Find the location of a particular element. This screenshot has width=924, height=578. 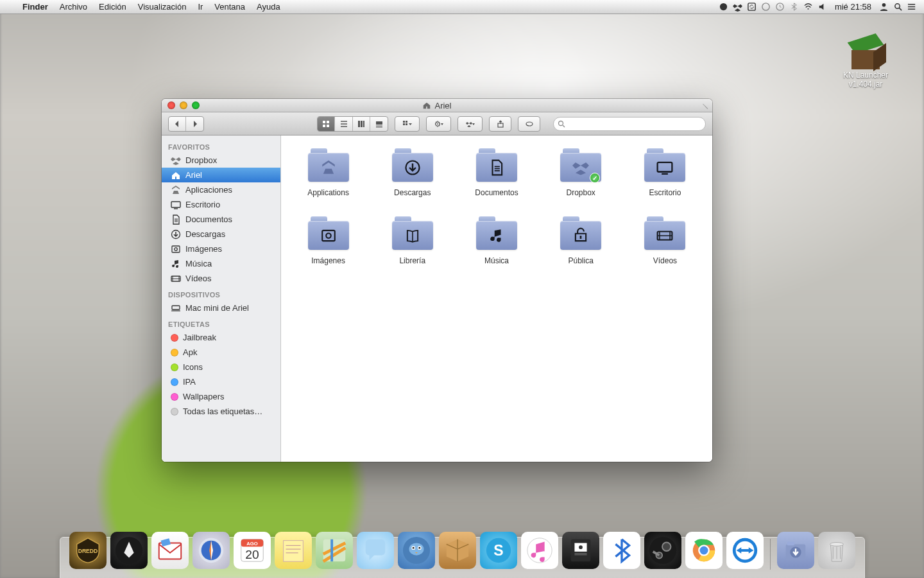

sidebar-item-documentos: Documentos is located at coordinates (221, 220).